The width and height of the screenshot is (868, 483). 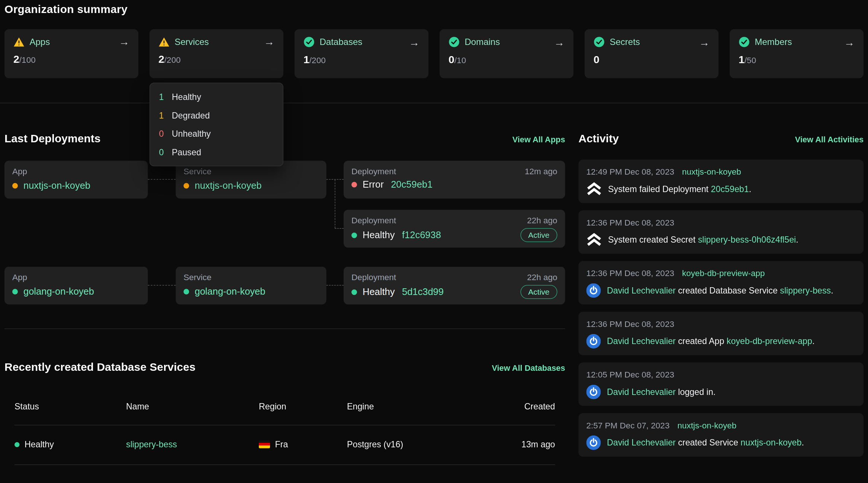 What do you see at coordinates (306, 60) in the screenshot?
I see `summary-card-count: 1` at bounding box center [306, 60].